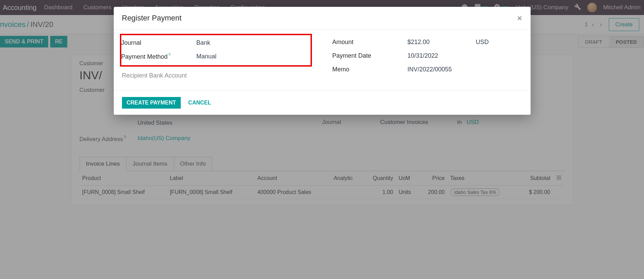 The image size is (644, 279). I want to click on modal-journal-value: Bank, so click(204, 43).